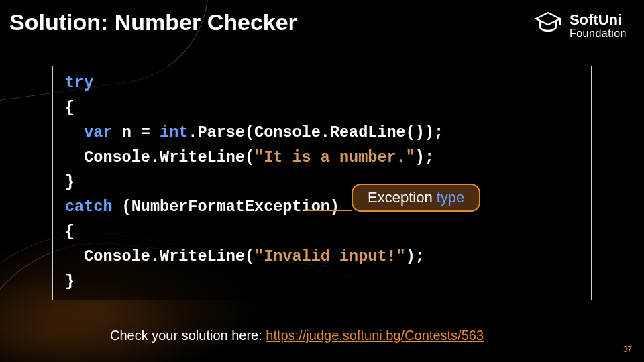 This screenshot has height=362, width=644. Describe the element at coordinates (628, 349) in the screenshot. I see `page-number: 37` at that location.